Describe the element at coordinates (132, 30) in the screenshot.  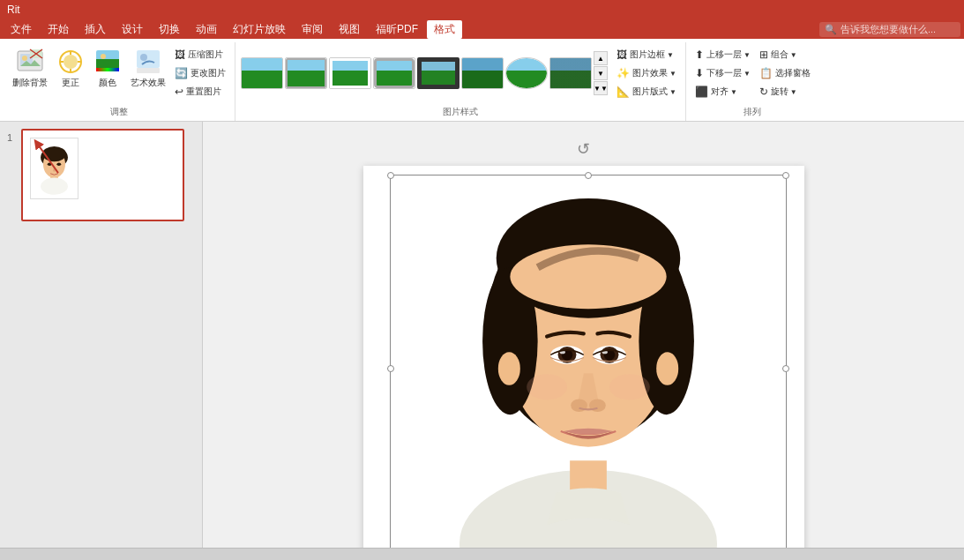
I see `menu-design: 设计` at that location.